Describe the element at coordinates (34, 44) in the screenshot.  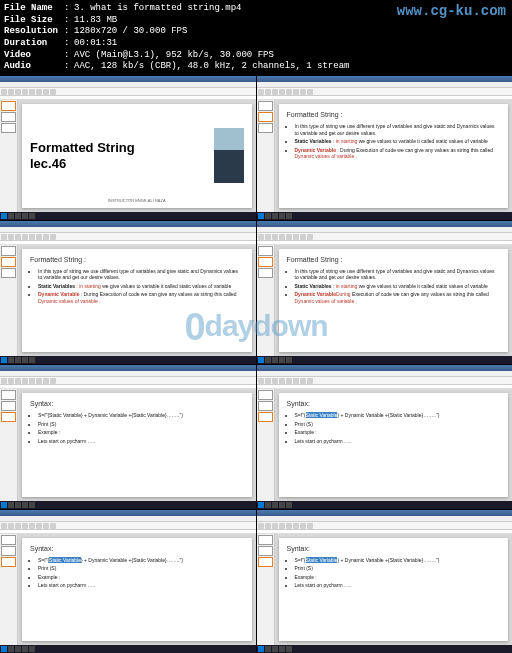
I see `duration-label: Duration` at that location.